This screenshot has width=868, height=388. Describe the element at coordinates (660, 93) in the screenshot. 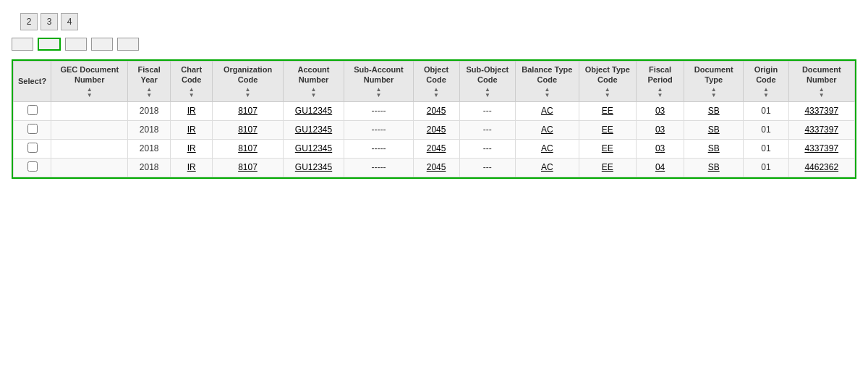

I see `sort-arrows-11: ▲▼` at that location.